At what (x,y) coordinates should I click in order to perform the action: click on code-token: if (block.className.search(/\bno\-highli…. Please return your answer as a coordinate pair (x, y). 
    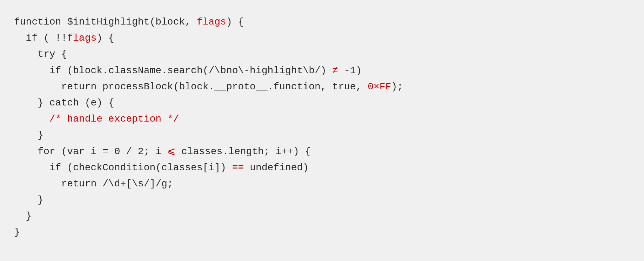
    Looking at the image, I should click on (173, 71).